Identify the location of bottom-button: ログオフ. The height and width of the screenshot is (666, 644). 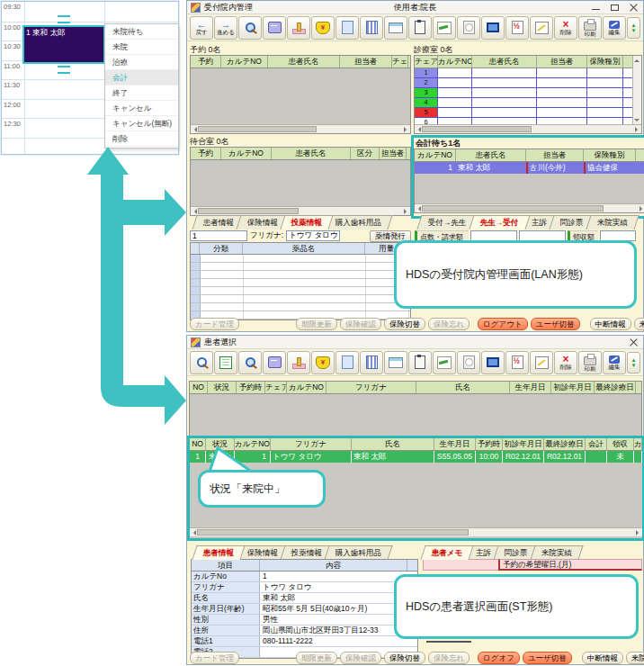
(498, 658).